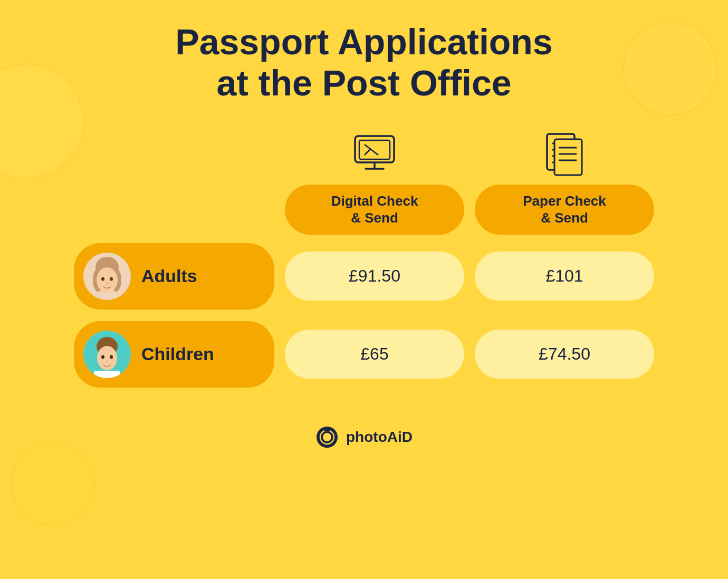 This screenshot has height=579, width=728. What do you see at coordinates (174, 354) in the screenshot?
I see `children-label-pill: Children` at bounding box center [174, 354].